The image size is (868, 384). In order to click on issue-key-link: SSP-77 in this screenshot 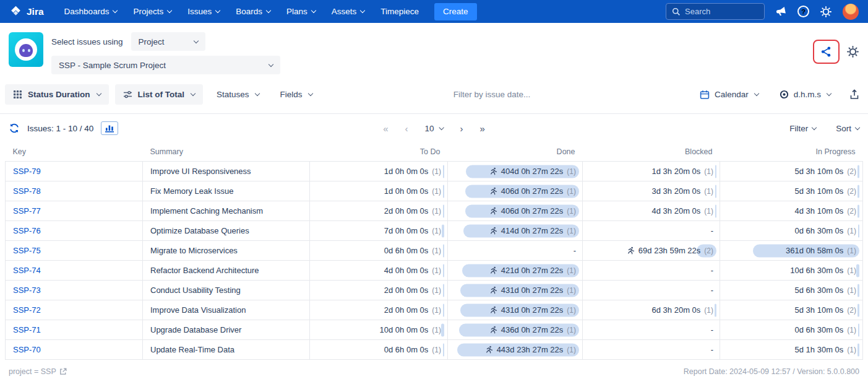, I will do `click(27, 211)`.